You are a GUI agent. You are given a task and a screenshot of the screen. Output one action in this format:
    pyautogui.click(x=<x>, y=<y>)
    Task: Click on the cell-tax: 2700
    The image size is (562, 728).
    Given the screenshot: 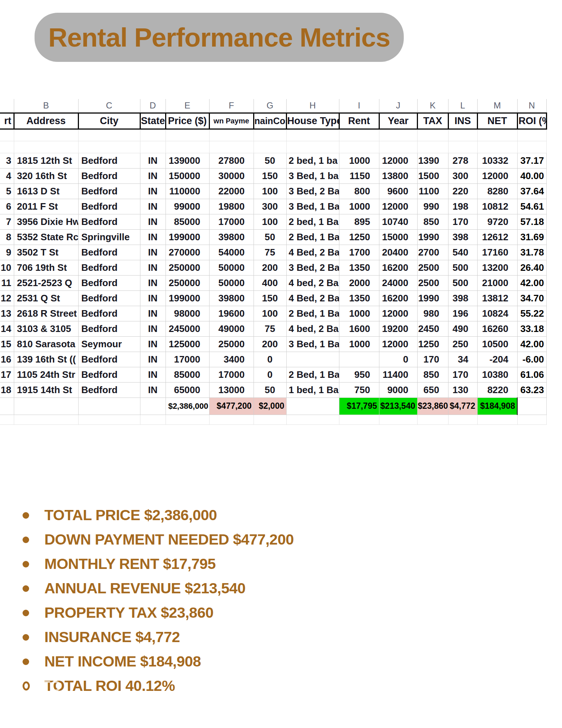 What is the action you would take?
    pyautogui.click(x=433, y=252)
    